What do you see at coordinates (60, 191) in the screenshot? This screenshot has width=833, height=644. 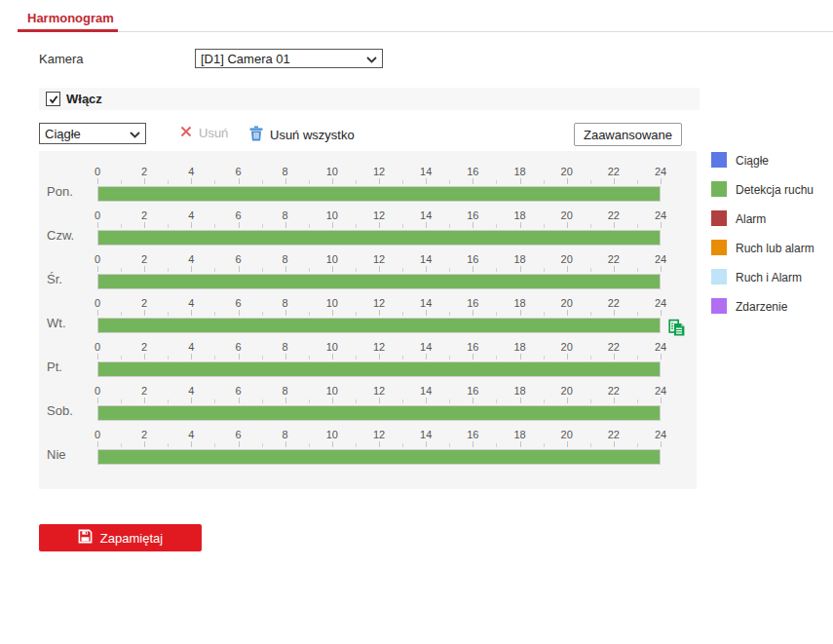 I see `day-label: Pon.` at bounding box center [60, 191].